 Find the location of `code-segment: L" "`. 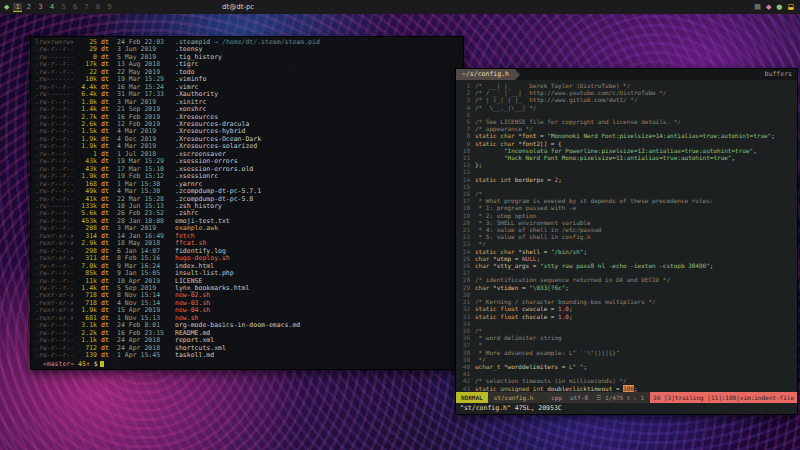

code-segment: L" " is located at coordinates (576, 366).